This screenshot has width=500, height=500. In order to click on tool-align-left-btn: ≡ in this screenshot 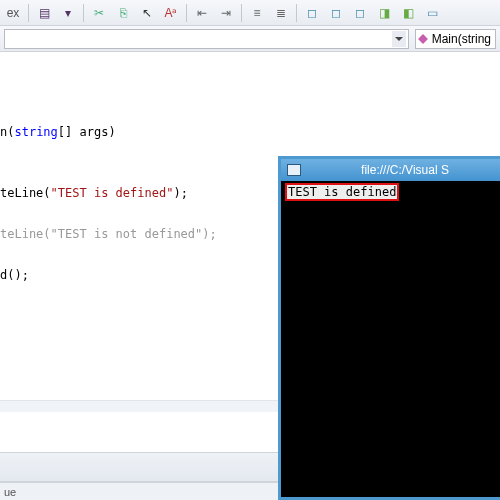, I will do `click(257, 13)`.